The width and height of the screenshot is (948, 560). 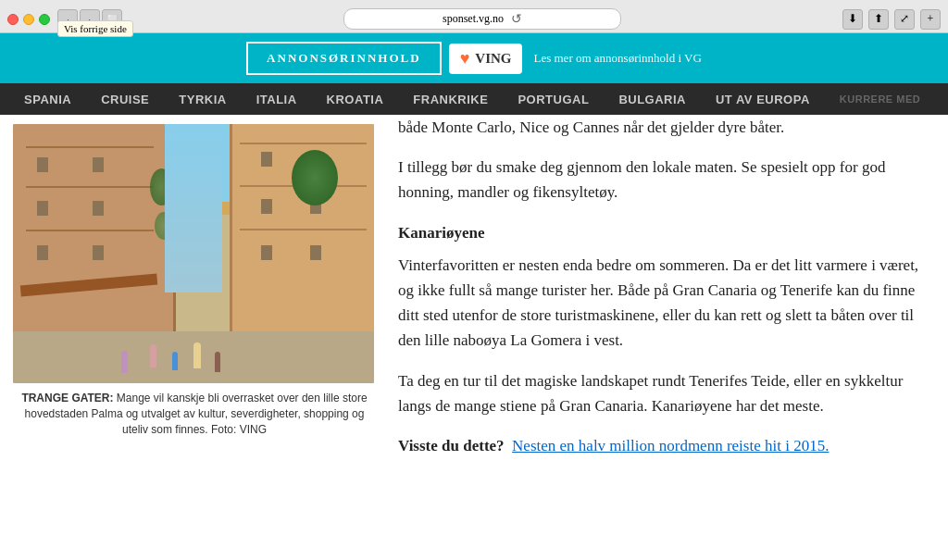 What do you see at coordinates (486, 59) in the screenshot?
I see `ving-logo: ♥ VING` at bounding box center [486, 59].